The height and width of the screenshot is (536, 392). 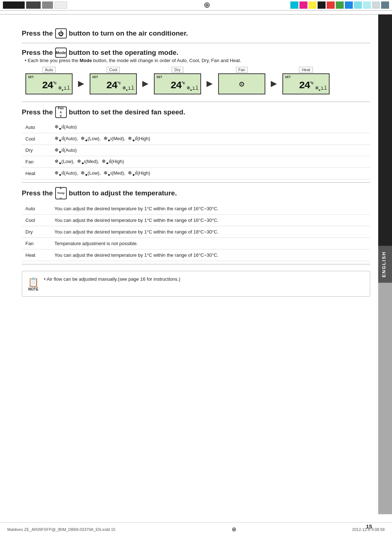 I want to click on temp-desc-dry: You can adjust the desired temperature b…, so click(x=211, y=232).